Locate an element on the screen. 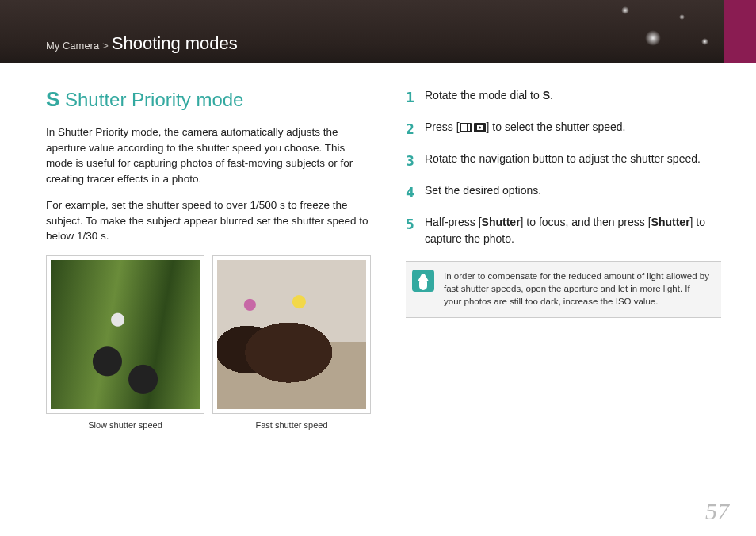 The width and height of the screenshot is (756, 536). step-number: 3 is located at coordinates (411, 161).